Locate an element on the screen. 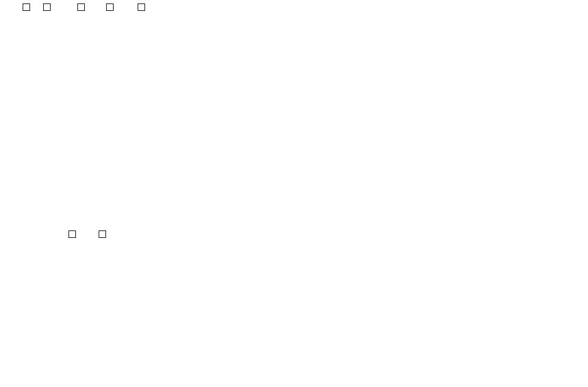 This screenshot has width=588, height=387. price-legend is located at coordinates (298, 7).